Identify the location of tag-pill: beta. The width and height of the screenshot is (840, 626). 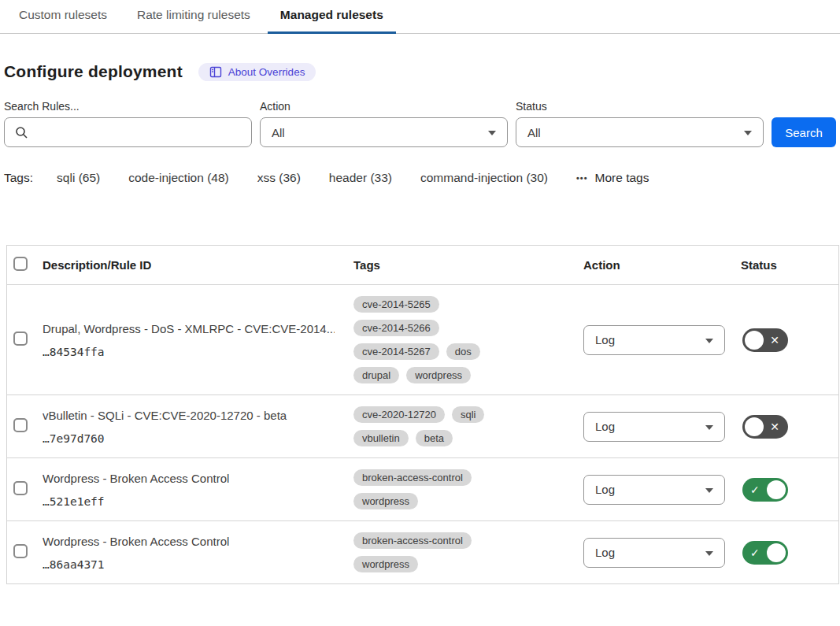
(435, 438).